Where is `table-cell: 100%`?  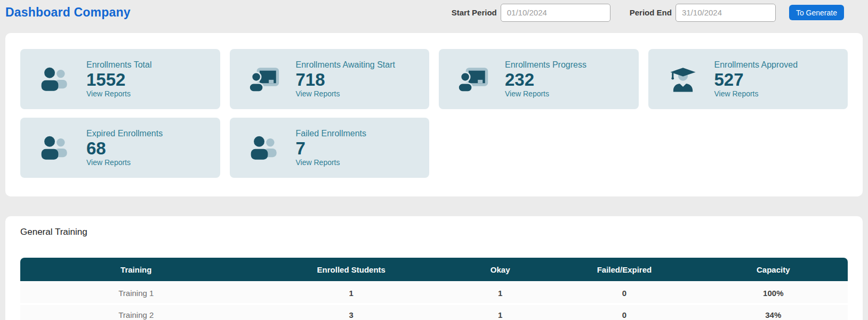 table-cell: 100% is located at coordinates (773, 293).